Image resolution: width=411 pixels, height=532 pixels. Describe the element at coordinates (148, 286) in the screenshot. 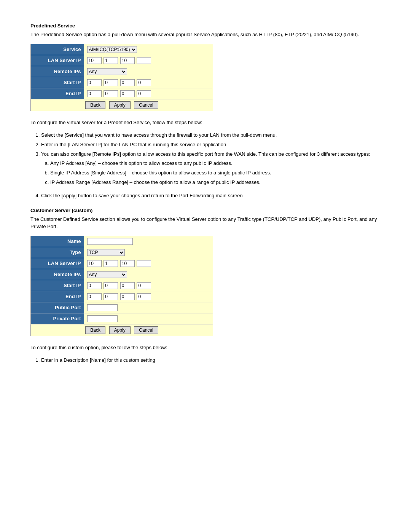

I see `customer-start-ip-cell` at that location.